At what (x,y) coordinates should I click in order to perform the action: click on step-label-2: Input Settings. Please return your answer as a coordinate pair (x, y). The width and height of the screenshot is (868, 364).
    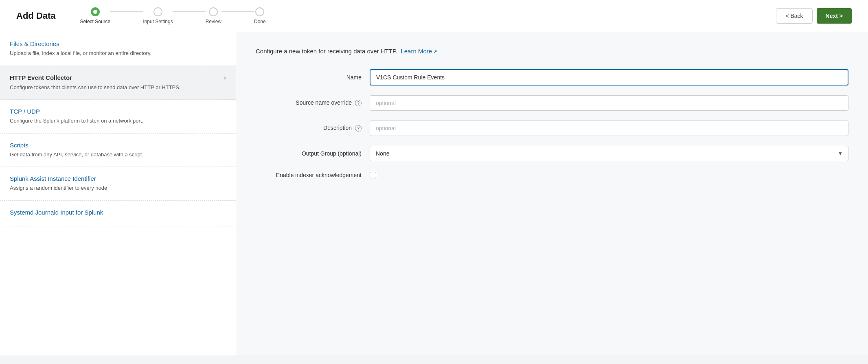
    Looking at the image, I should click on (158, 22).